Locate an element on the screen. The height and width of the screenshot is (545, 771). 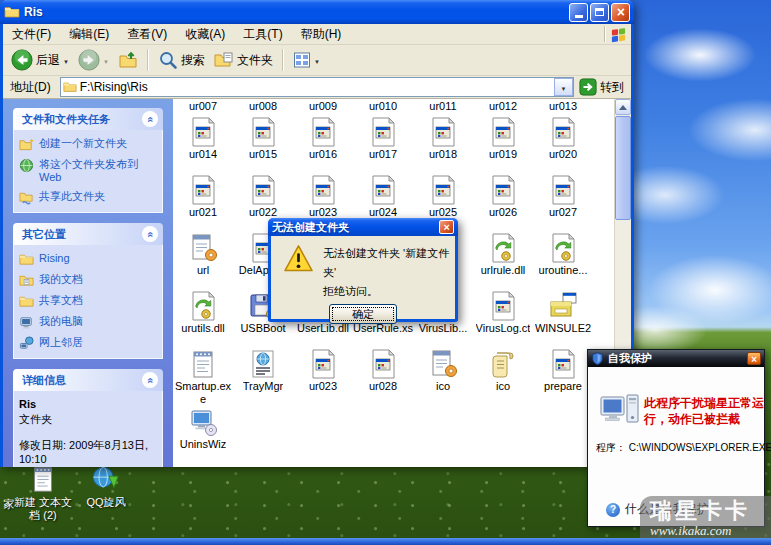
task-link: 我的电脑 is located at coordinates (88, 322).